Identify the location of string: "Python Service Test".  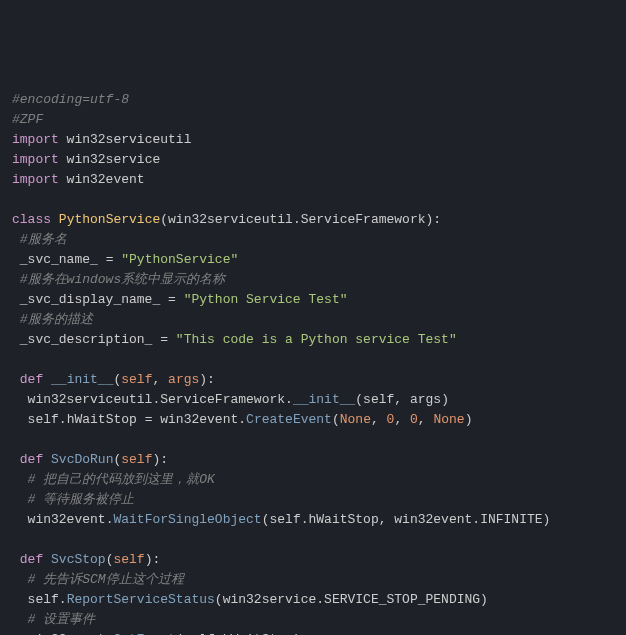
(266, 300).